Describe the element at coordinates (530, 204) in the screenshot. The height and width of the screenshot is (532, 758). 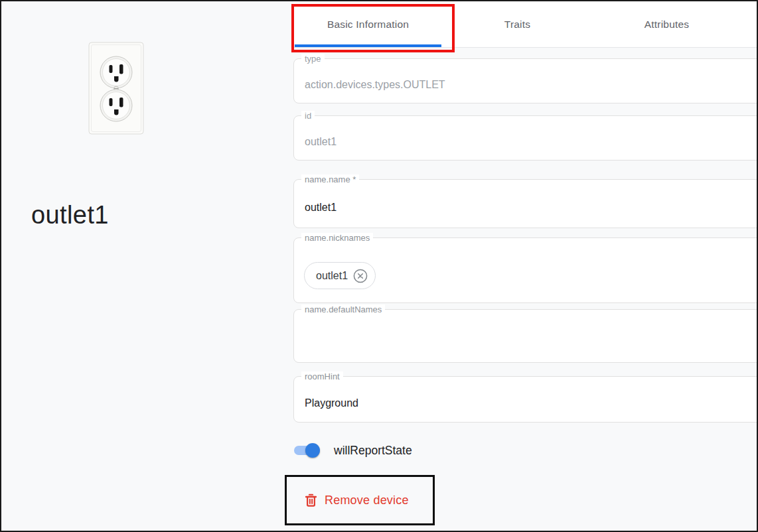
I see `name-name-input` at that location.